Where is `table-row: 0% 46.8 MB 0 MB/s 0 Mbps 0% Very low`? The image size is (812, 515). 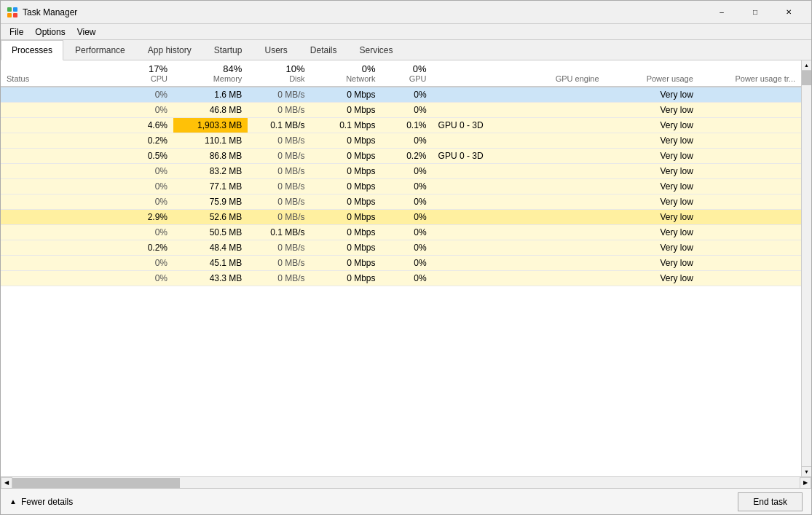 table-row: 0% 46.8 MB 0 MB/s 0 Mbps 0% Very low is located at coordinates (401, 111).